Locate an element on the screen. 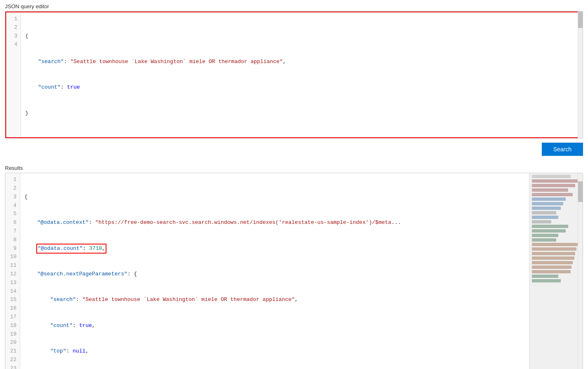 This screenshot has width=588, height=369. search-button: Search is located at coordinates (562, 149).